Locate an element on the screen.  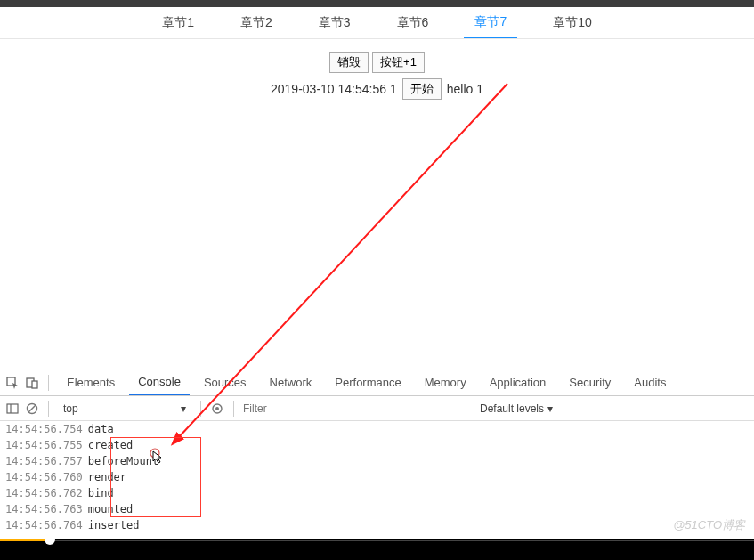
timestamp-text: 2019-03-10 14:54:56 1 is located at coordinates (334, 89).